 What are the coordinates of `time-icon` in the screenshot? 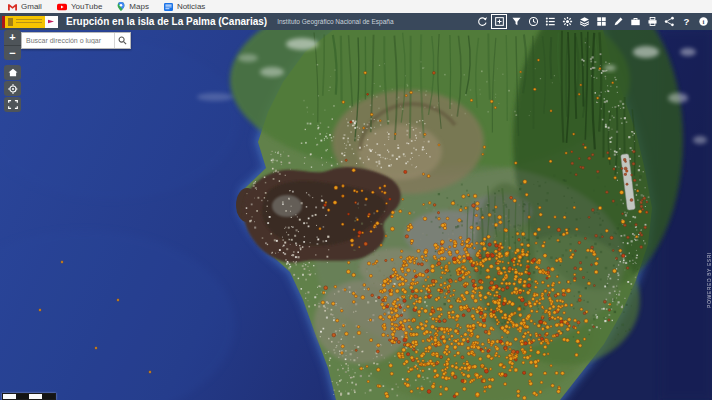 It's located at (534, 22).